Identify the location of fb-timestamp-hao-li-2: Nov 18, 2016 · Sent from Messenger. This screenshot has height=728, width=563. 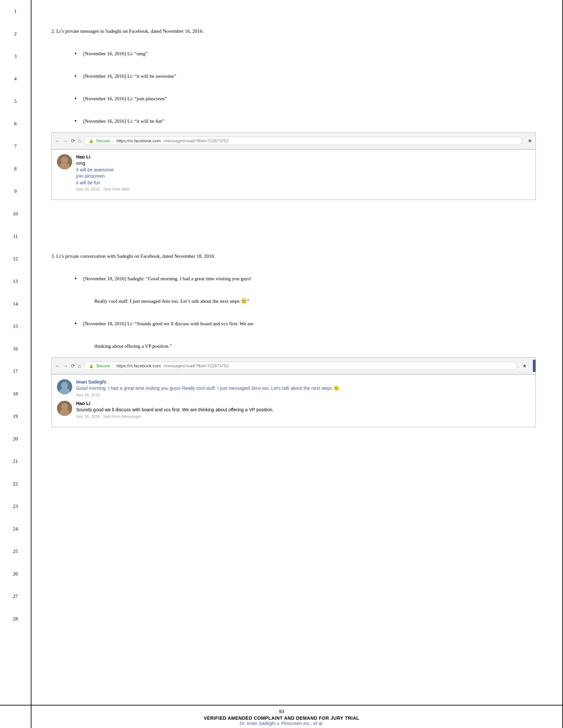
(303, 417).